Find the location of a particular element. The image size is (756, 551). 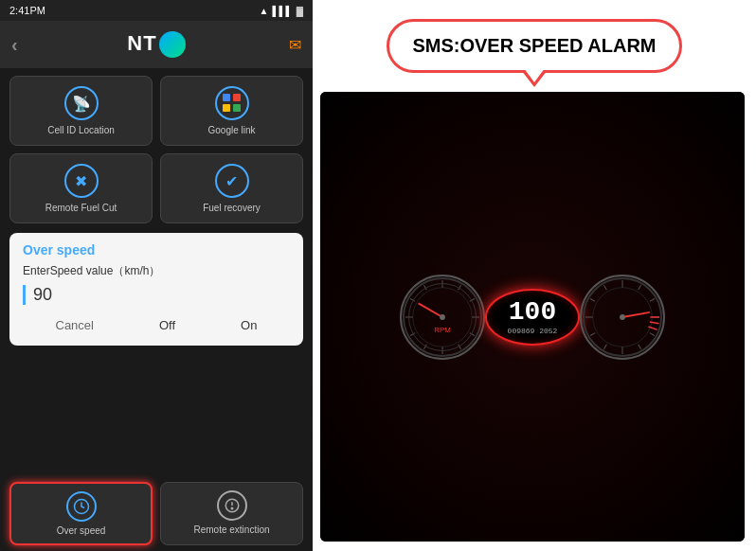

over-speed-label: Over speed is located at coordinates (81, 530).